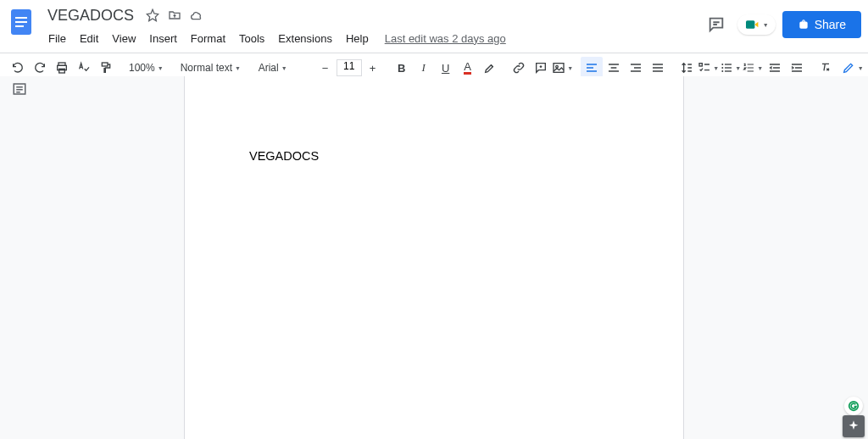 The image size is (868, 439). What do you see at coordinates (434, 25) in the screenshot?
I see `header: VEGADOCS File Edit View Insert Format To…` at bounding box center [434, 25].